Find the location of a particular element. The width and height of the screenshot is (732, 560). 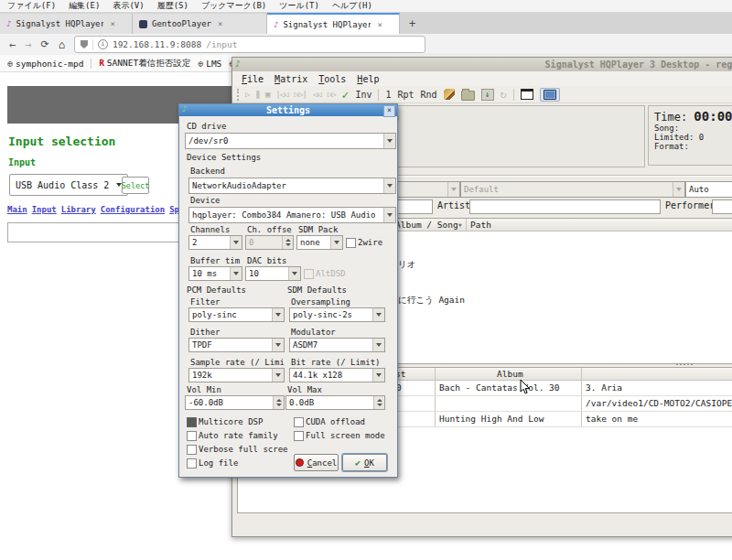

menu-file: File is located at coordinates (253, 79).